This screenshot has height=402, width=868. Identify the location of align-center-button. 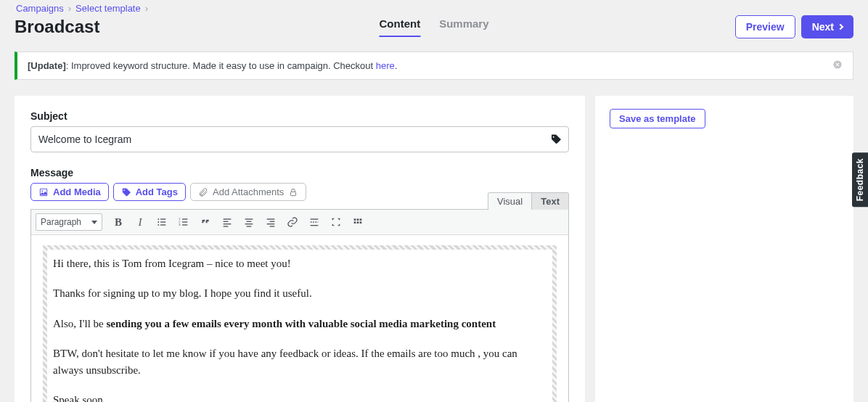
(249, 222).